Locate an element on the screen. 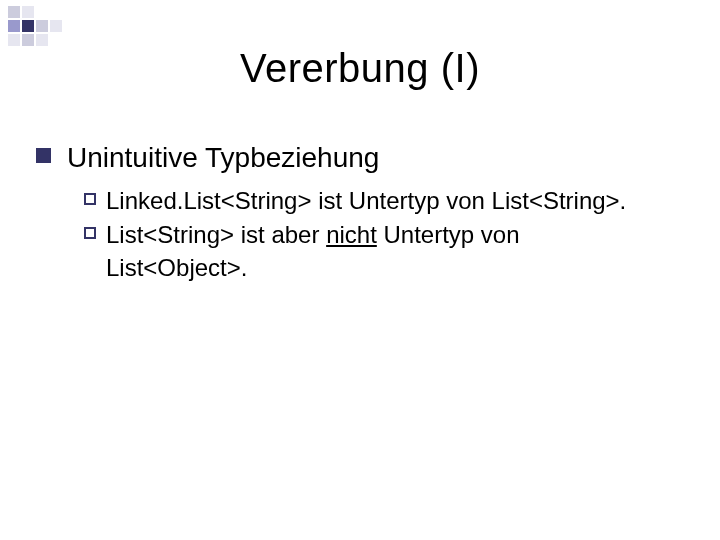 This screenshot has height=540, width=720. bullet-level2: Linked.List<String> ist Untertyp von Lis… is located at coordinates (384, 201).